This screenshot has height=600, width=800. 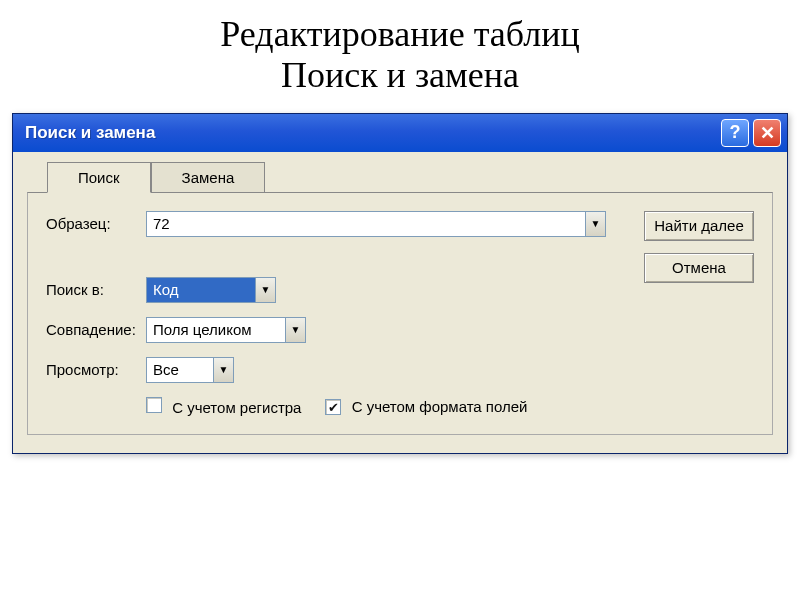 I want to click on view-label: Просмотр:, so click(x=96, y=370).